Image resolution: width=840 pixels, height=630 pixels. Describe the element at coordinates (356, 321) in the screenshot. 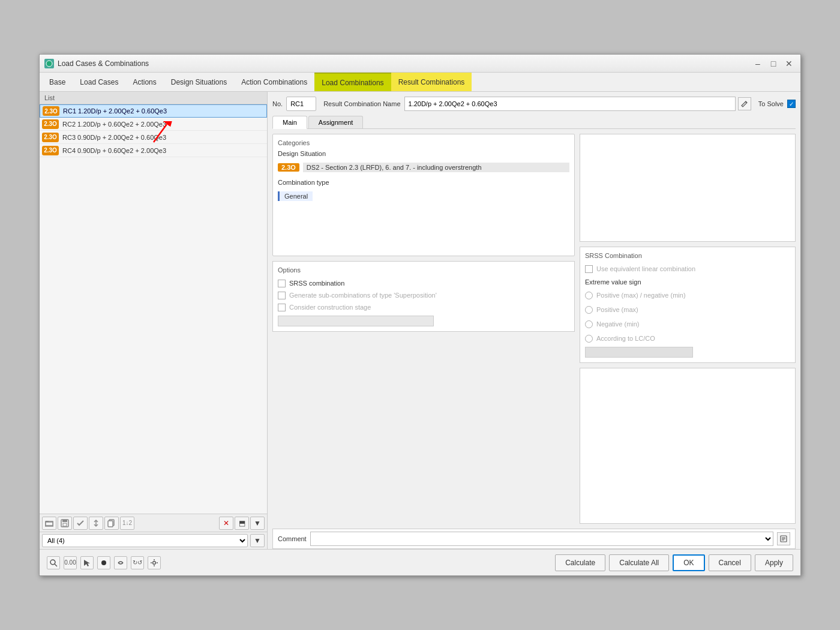

I see `options-gray-input` at that location.